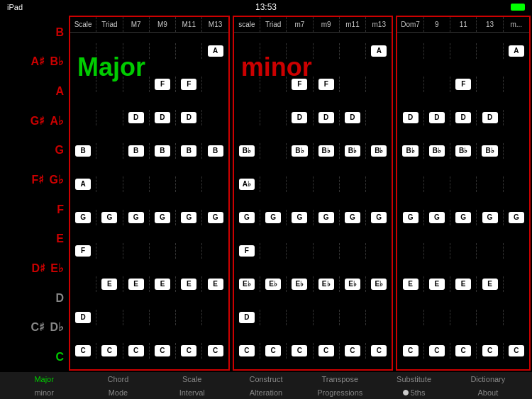  Describe the element at coordinates (48, 62) in the screenshot. I see `key-As-Bb: A♯ B♭` at that location.